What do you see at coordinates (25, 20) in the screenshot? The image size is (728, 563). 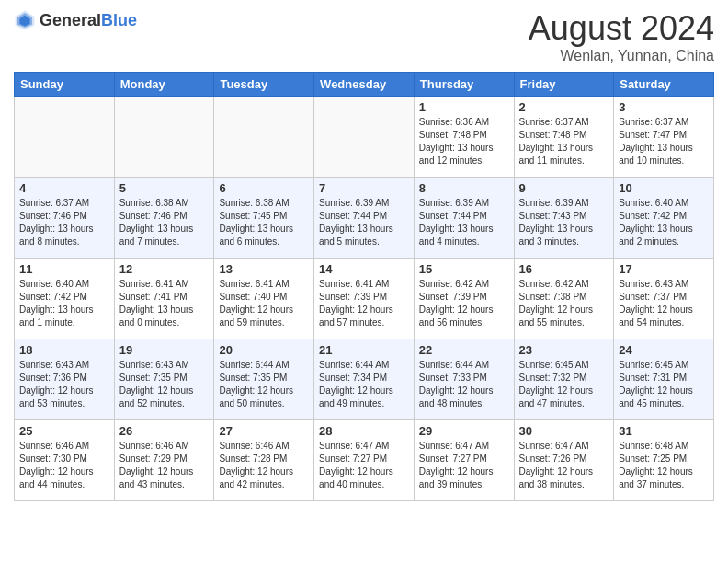 I see `logo-icon` at bounding box center [25, 20].